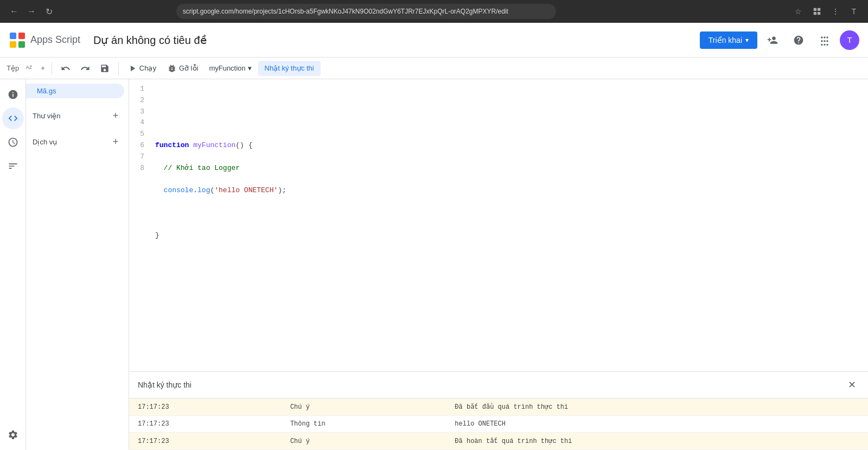 This screenshot has height=450, width=868. Describe the element at coordinates (509, 168) in the screenshot. I see `code-line-4: // Khởi tao Logger` at that location.